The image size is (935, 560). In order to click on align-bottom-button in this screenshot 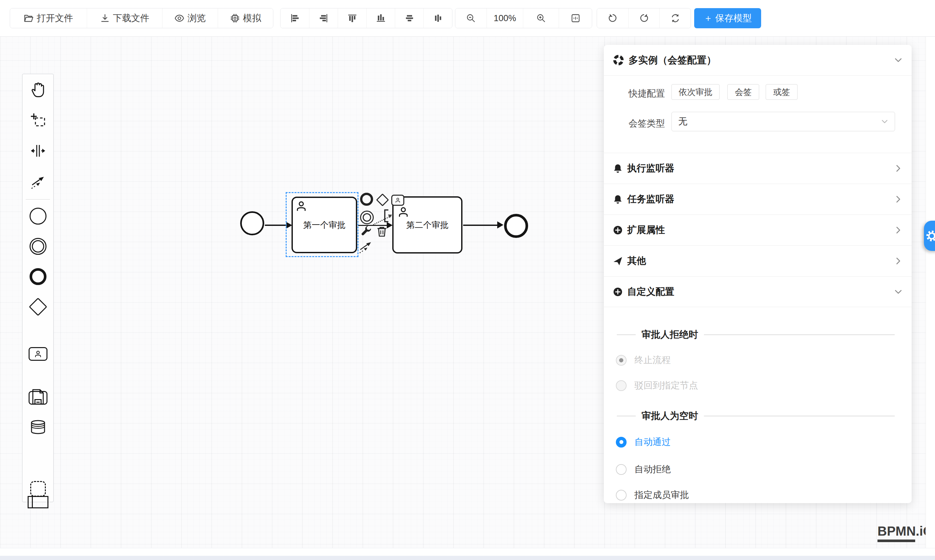, I will do `click(380, 18)`.